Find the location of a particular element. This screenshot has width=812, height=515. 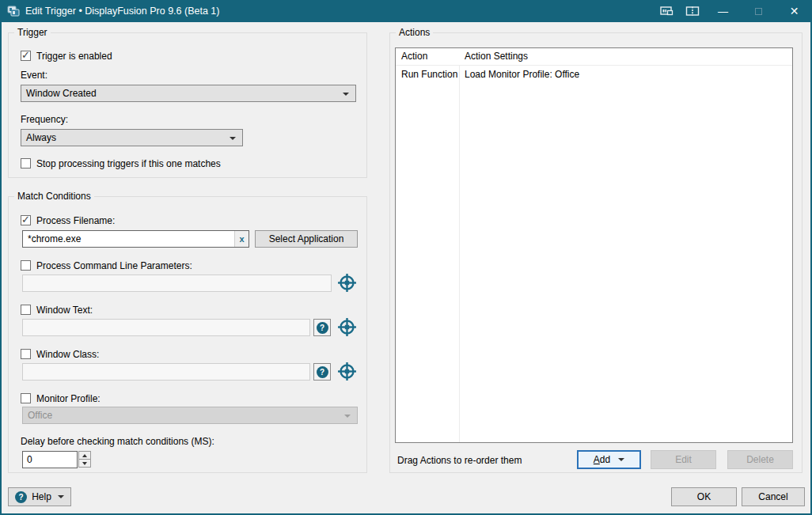

monitor-profile-checkbox: Monitor Profile: is located at coordinates (60, 399).